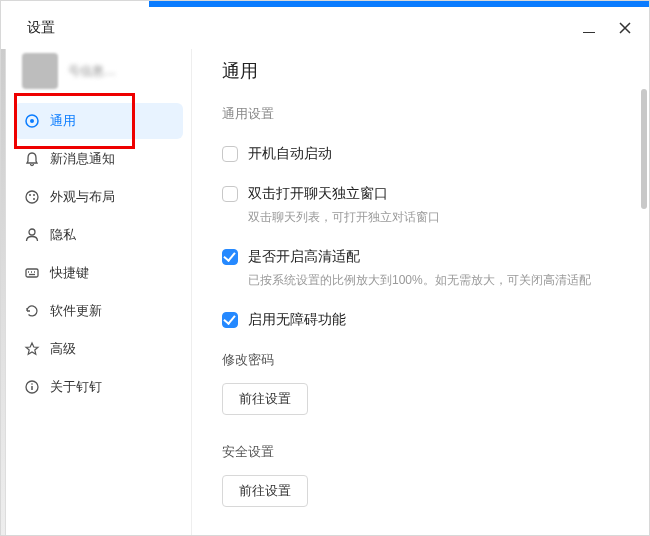 The image size is (650, 536). I want to click on sidebar-item-label: 外观与布局, so click(82, 197).